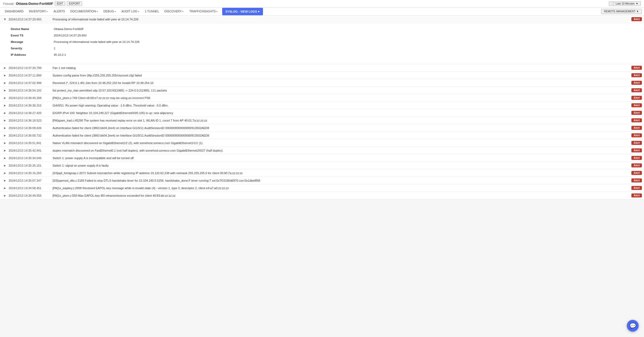 This screenshot has width=644, height=337. I want to click on detail-device-name: Device Name Ottawa-Demo-Forti60F, so click(322, 29).